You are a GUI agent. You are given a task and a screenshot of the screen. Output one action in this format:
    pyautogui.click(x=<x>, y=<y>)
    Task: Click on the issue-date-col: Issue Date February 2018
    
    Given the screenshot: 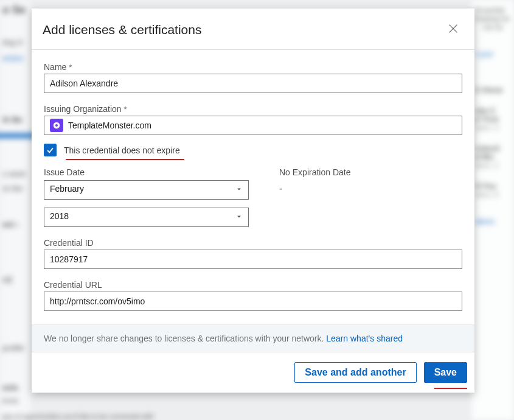 What is the action you would take?
    pyautogui.click(x=146, y=197)
    